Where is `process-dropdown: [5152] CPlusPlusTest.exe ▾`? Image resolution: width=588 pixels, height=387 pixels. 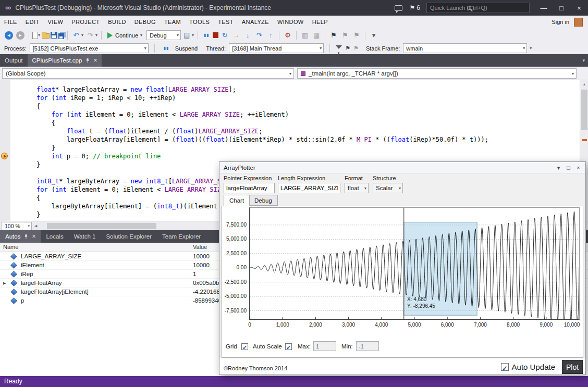 process-dropdown: [5152] CPlusPlusTest.exe ▾ is located at coordinates (89, 48).